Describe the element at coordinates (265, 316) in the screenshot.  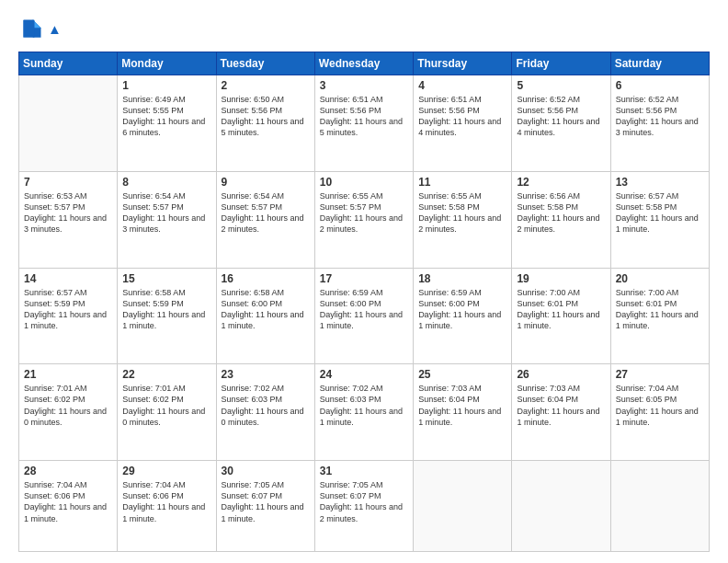
I see `calendar-cell: 16Sunrise: 6:58 AM Sunset: 6:00 PM Dayli…` at that location.